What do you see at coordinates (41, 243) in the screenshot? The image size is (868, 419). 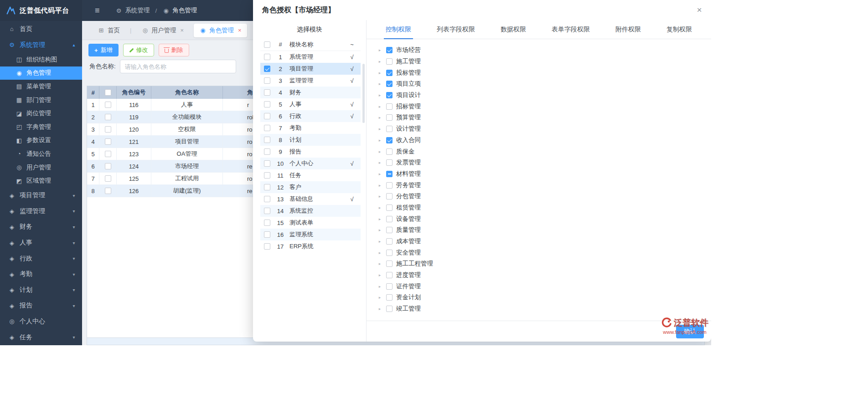 I see `sidebar-group: 人事` at bounding box center [41, 243].